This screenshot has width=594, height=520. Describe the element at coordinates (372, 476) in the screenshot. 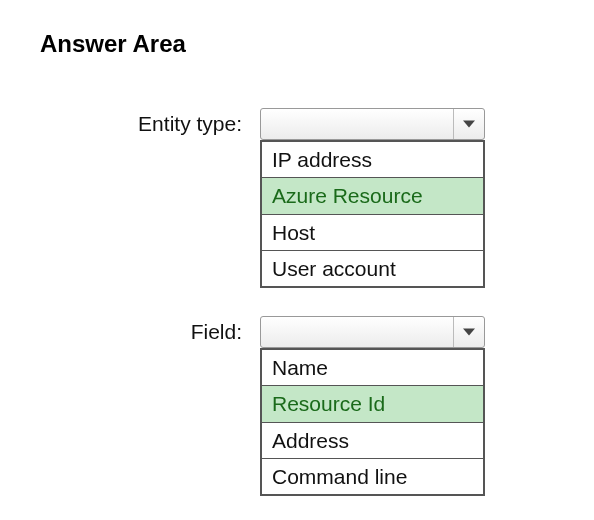

I see `dropdown-option: Command line` at that location.